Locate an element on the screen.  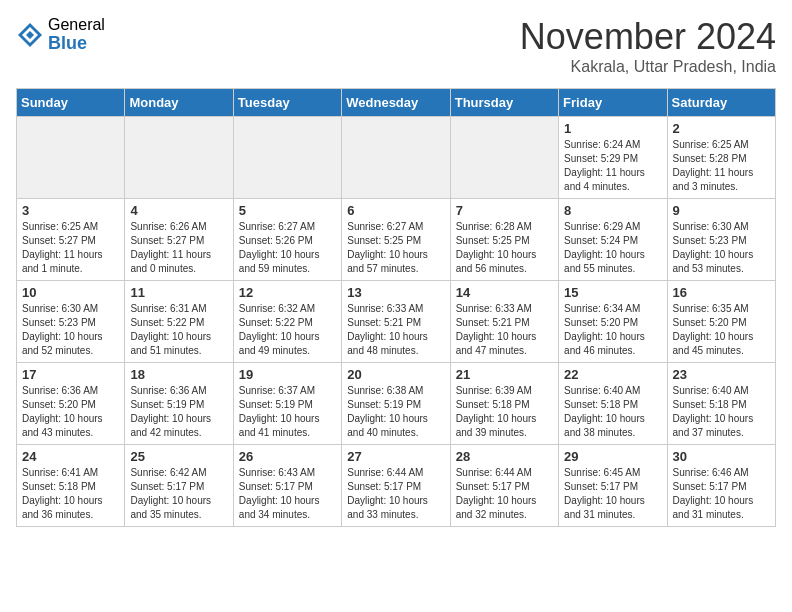
calendar-cell: 11Sunrise: 6:31 AMSunset: 5:22 PMDayligh… is located at coordinates (179, 322).